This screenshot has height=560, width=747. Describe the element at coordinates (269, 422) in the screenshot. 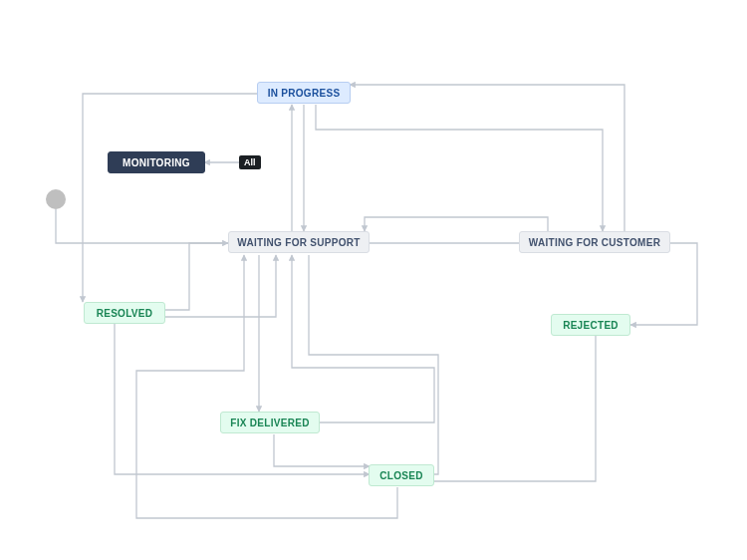

I see `status-label: FIX DELIVERED` at that location.